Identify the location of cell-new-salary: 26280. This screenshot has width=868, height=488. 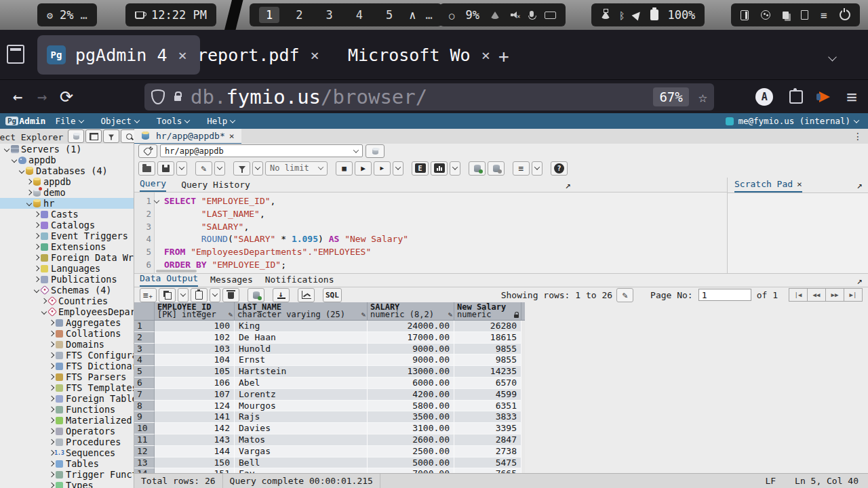
(488, 327).